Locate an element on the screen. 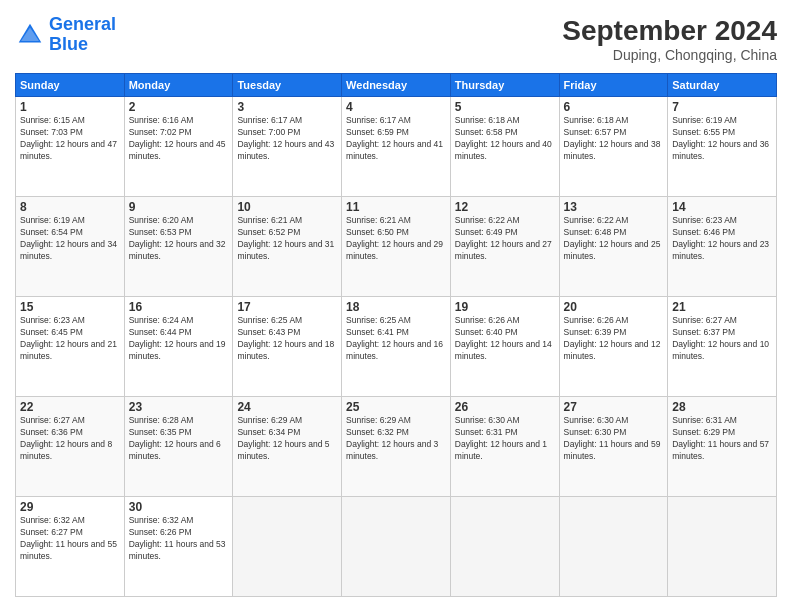  daylight-label: Daylight: 12 hours and 45 minutes. is located at coordinates (178, 150).